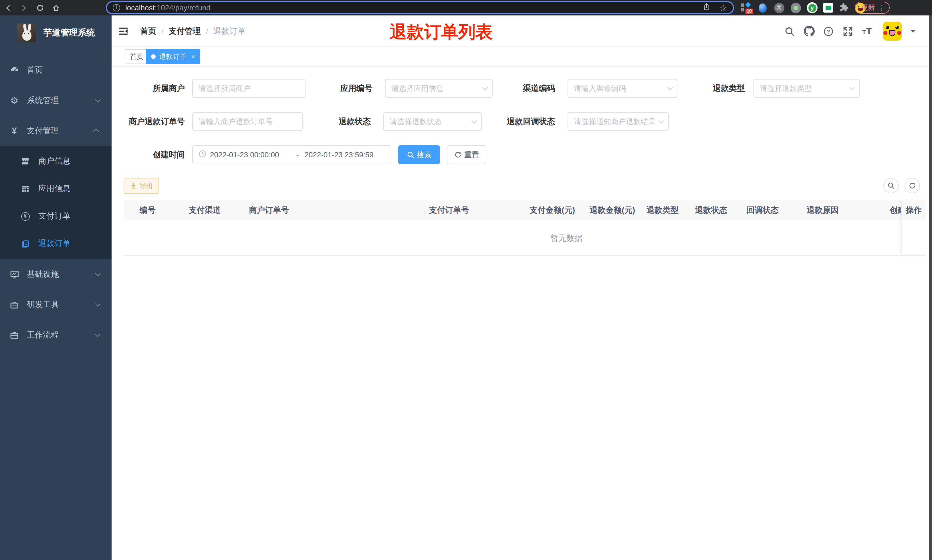  Describe the element at coordinates (229, 31) in the screenshot. I see `breadcrumb-current: 退款订单` at that location.